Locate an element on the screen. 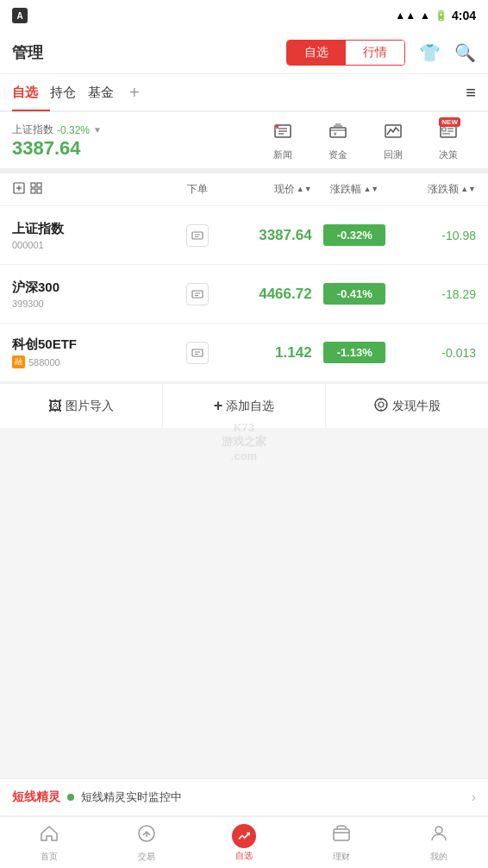  tab-trade-label: 交易 is located at coordinates (147, 857).